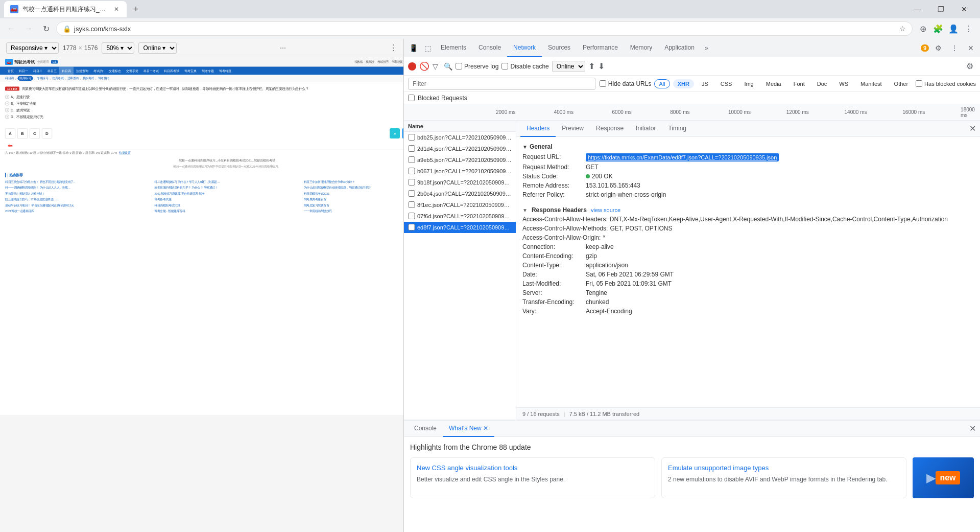 Image resolution: width=980 pixels, height=532 pixels. What do you see at coordinates (99, 71) in the screenshot?
I see `menu-ksd: 考试的!` at bounding box center [99, 71].